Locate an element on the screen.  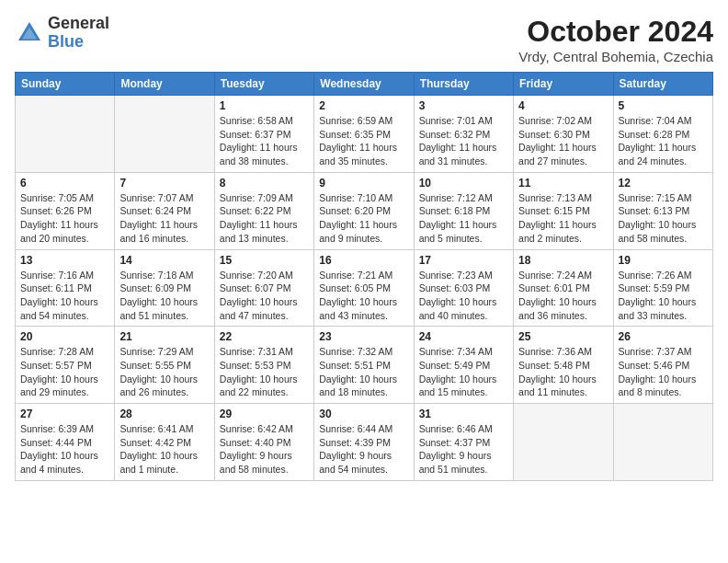
calendar-cell: 30Sunrise: 6:44 AM Sunset: 4:39 PM Dayli… is located at coordinates (364, 442).